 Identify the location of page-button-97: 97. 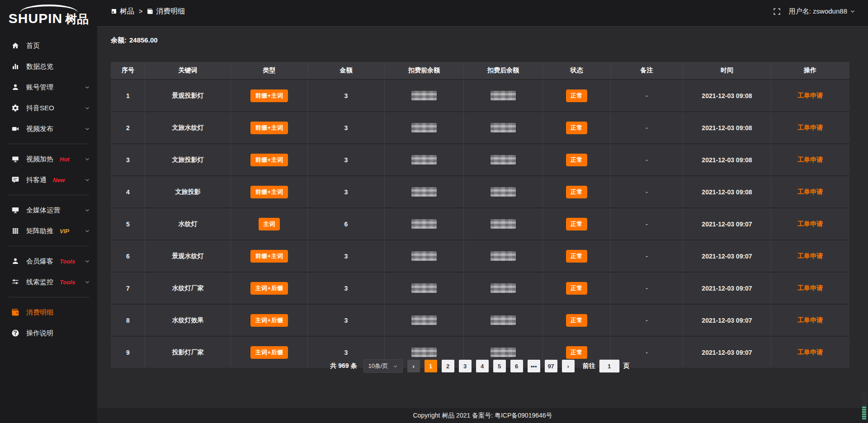
(551, 366).